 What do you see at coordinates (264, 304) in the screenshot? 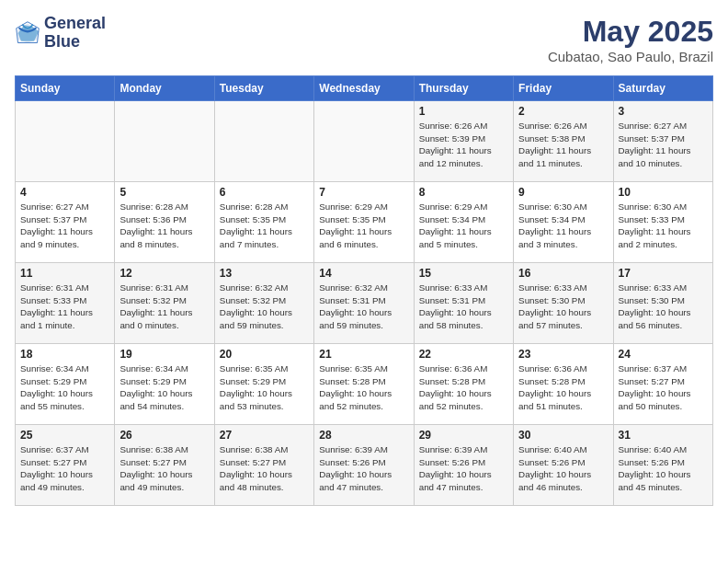
I see `calendar-cell: 13Sunrise: 6:32 AM Sunset: 5:32 PM Dayli…` at bounding box center [264, 304].